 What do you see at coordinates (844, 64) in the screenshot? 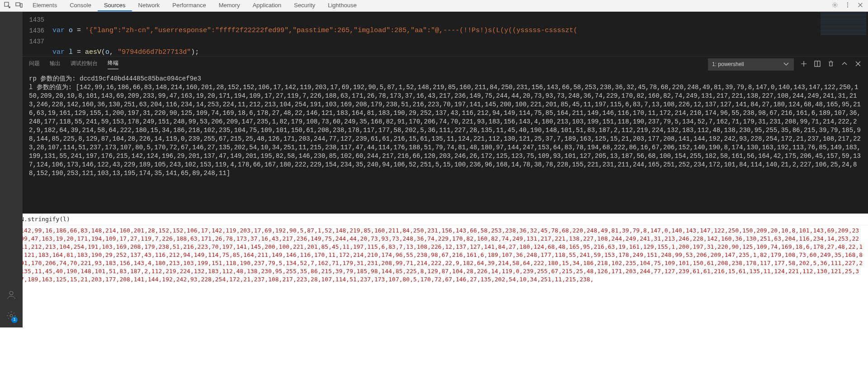
I see `chevron-up-icon` at bounding box center [844, 64].